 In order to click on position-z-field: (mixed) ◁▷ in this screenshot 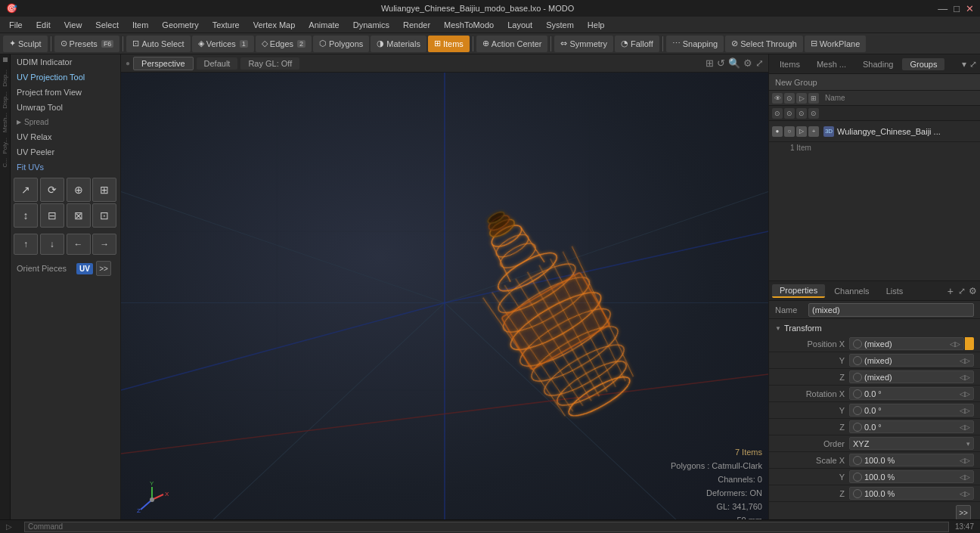, I will do `click(912, 377)`.